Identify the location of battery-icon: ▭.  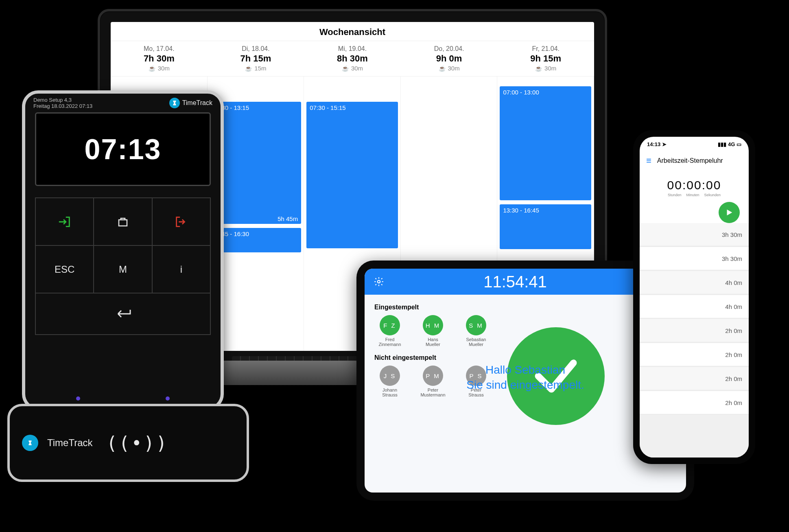
(739, 144).